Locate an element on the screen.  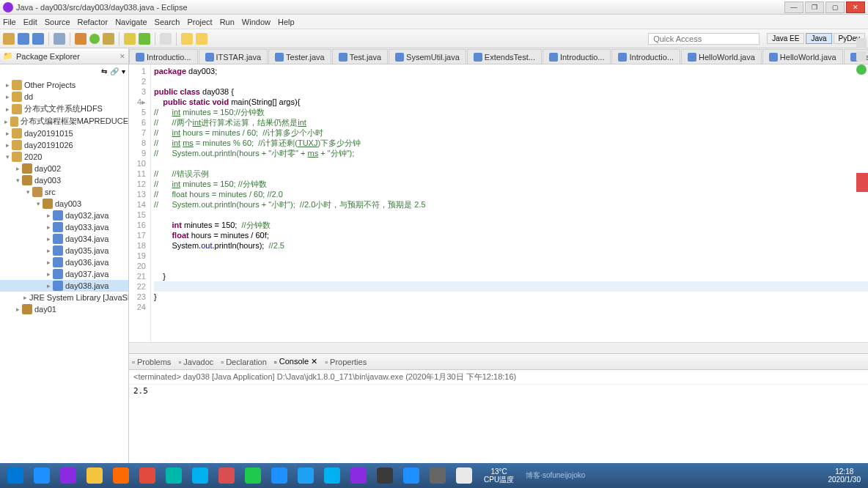
perspective-java-ee: Java EE is located at coordinates (786, 38).